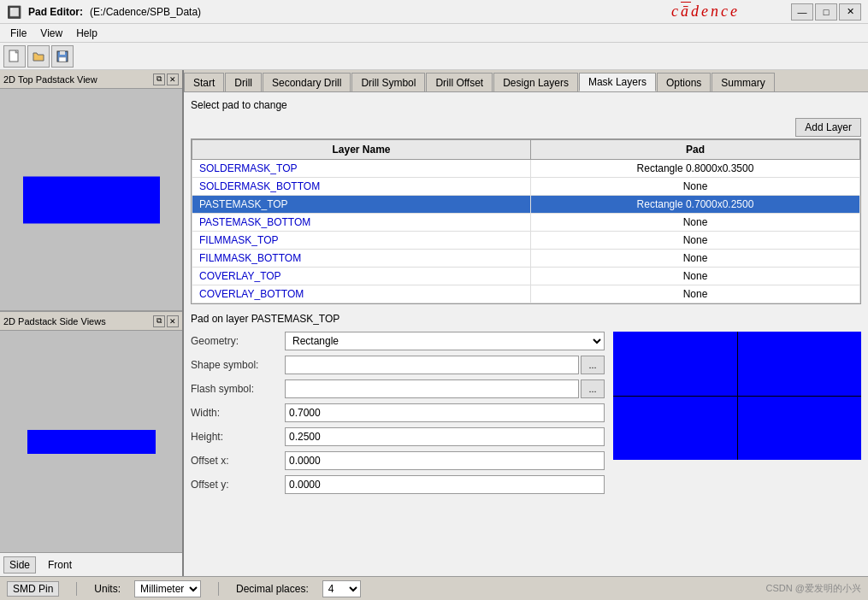  What do you see at coordinates (527, 222) in the screenshot?
I see `table-row: PASTEMASK_BOTTOMNone` at bounding box center [527, 222].